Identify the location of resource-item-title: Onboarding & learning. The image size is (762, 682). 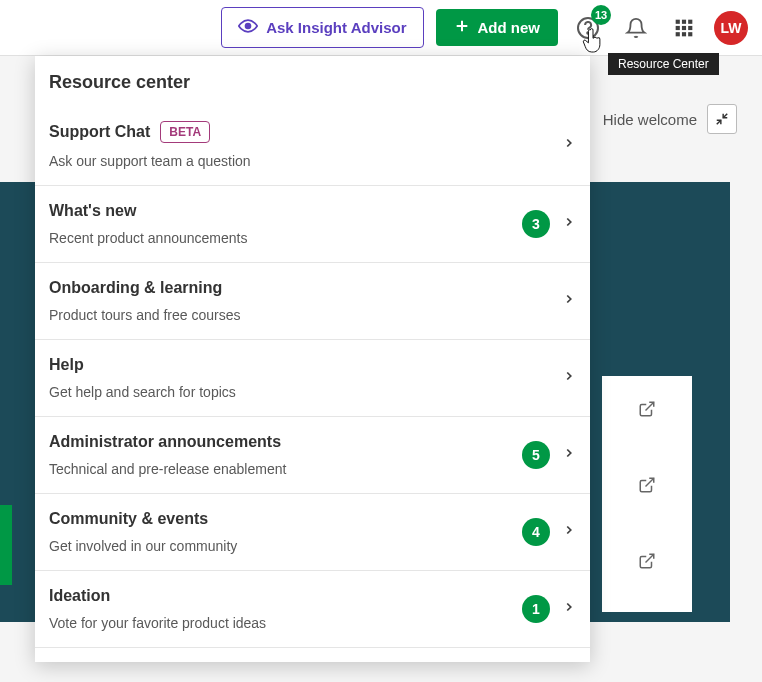
(300, 288).